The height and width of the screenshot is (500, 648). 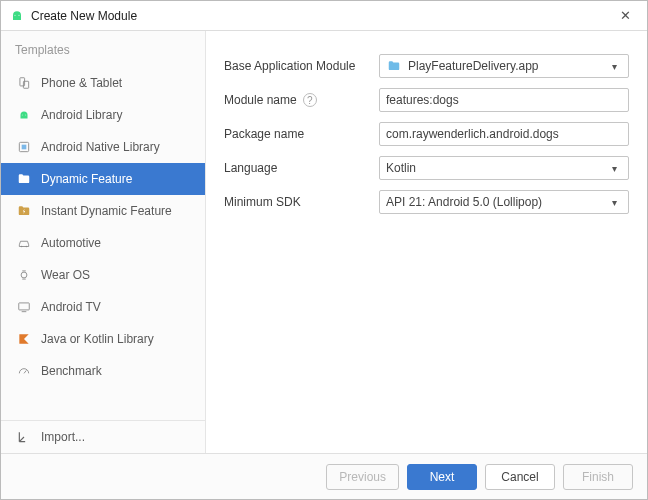 I want to click on language-value: Kotlin, so click(x=499, y=168).